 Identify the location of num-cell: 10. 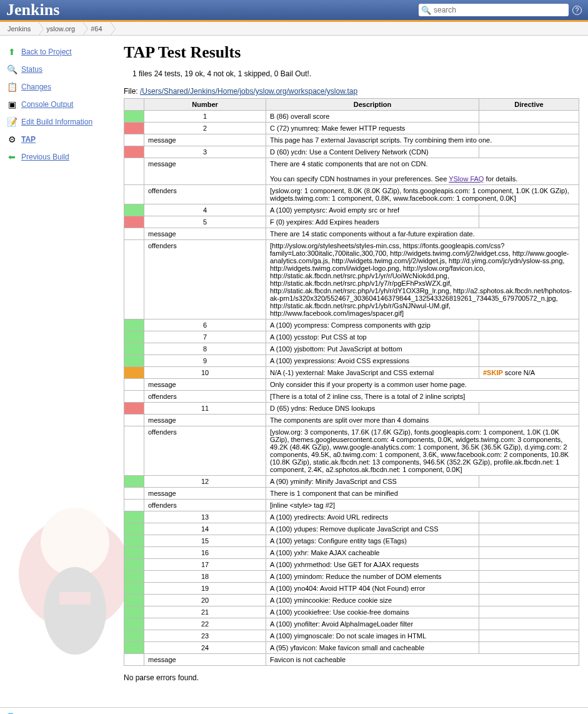
(205, 373).